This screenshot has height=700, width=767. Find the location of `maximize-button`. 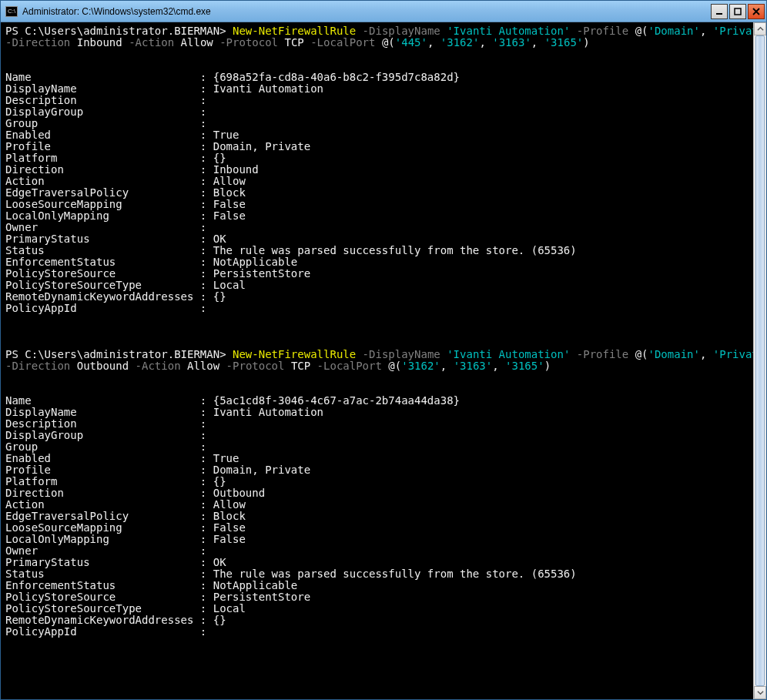

maximize-button is located at coordinates (738, 12).